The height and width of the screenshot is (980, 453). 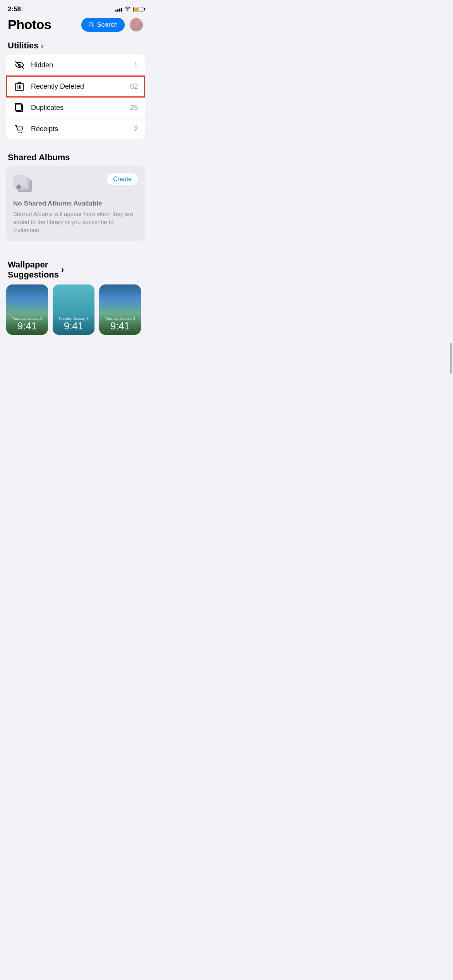 I want to click on status-icons, so click(x=129, y=9).